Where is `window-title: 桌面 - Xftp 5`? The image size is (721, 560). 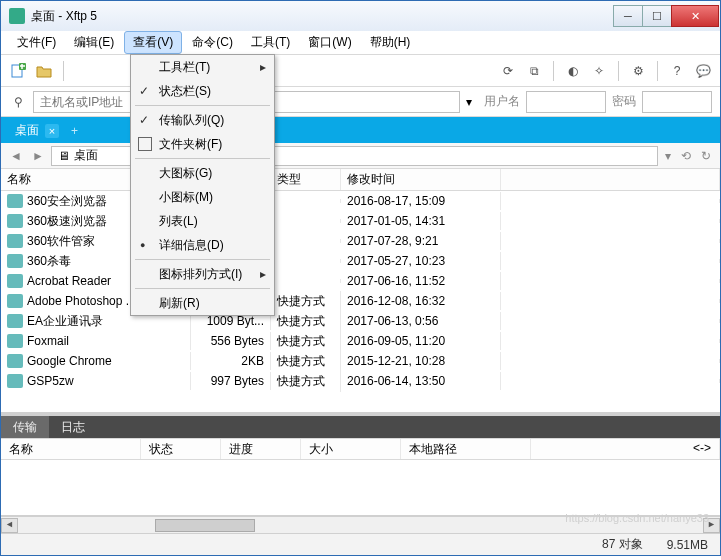
window-title: 桌面 - Xftp 5 is located at coordinates (322, 16).